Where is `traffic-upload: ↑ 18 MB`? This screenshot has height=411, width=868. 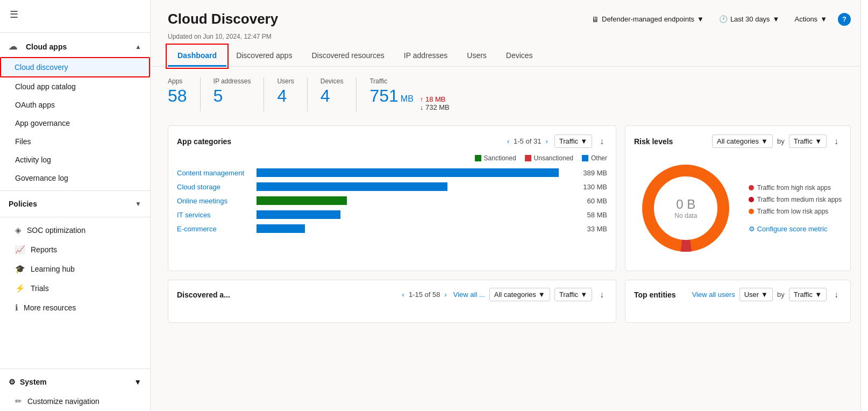 traffic-upload: ↑ 18 MB is located at coordinates (435, 99).